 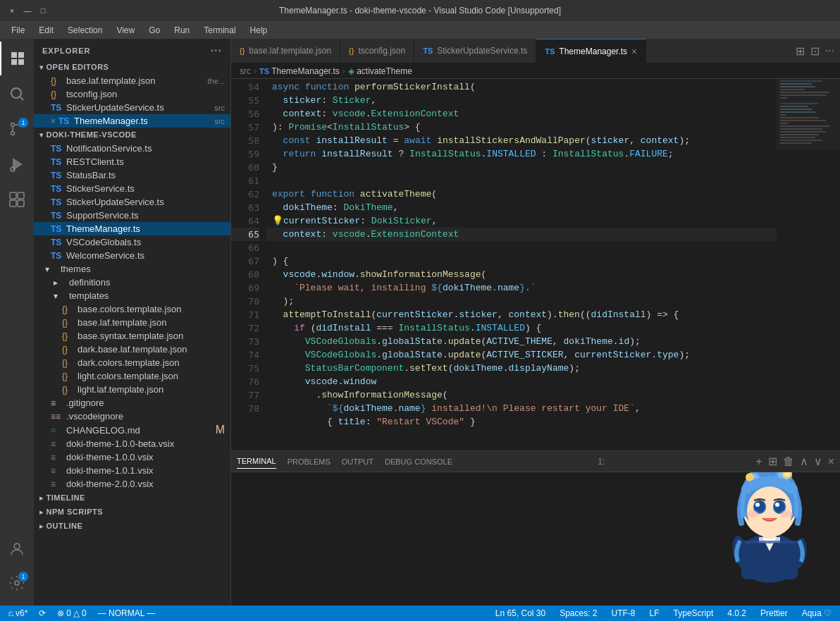 What do you see at coordinates (132, 471) in the screenshot?
I see `file-vsix-101: ≡ doki-theme-1.0.1.vsix` at bounding box center [132, 471].